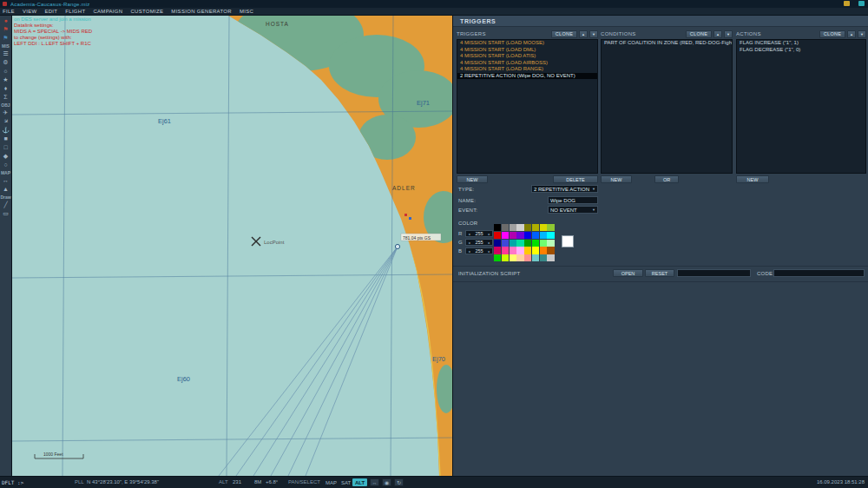 The height and width of the screenshot is (488, 868). Describe the element at coordinates (728, 35) in the screenshot. I see `condition-move-down-icon: ▼` at that location.